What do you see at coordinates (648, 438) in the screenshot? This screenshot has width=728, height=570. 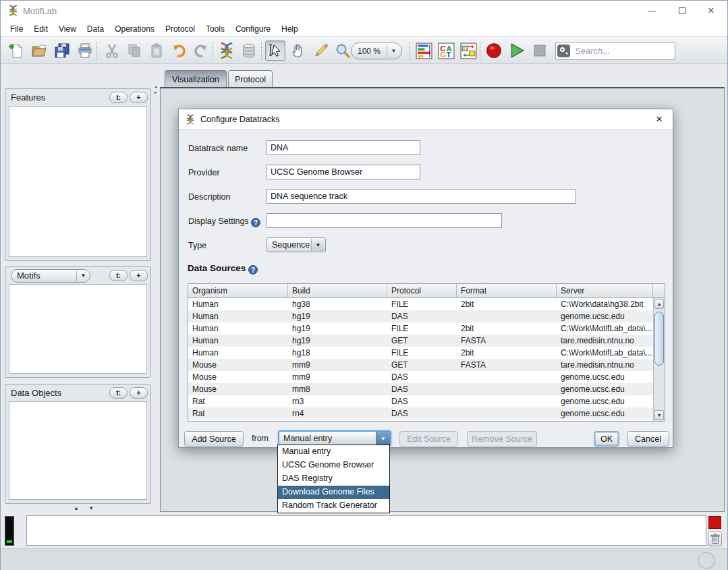 I see `cancel-button: Cancel` at bounding box center [648, 438].